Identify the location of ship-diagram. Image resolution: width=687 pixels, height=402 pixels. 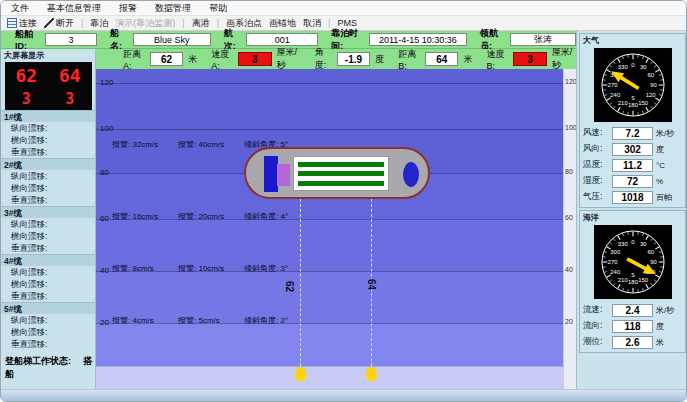
(337, 173).